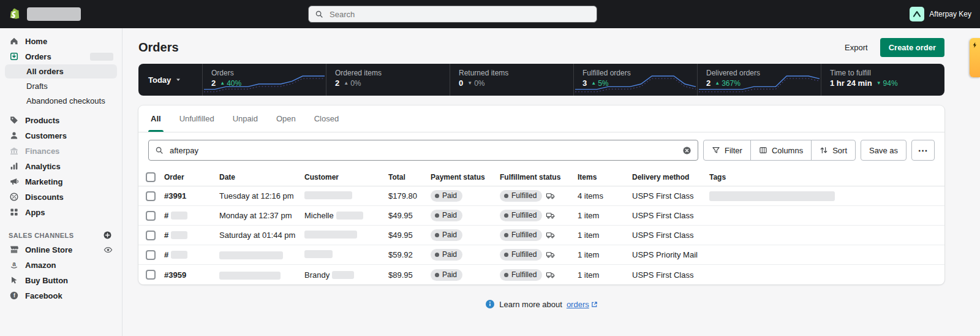  Describe the element at coordinates (887, 83) in the screenshot. I see `metric-delta: ▼94%` at that location.